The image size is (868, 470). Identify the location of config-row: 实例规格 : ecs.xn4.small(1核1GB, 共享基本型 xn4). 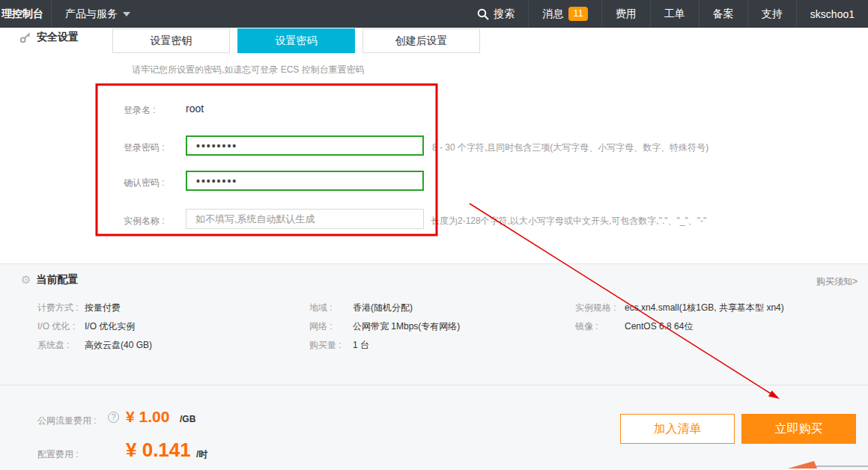
(680, 308).